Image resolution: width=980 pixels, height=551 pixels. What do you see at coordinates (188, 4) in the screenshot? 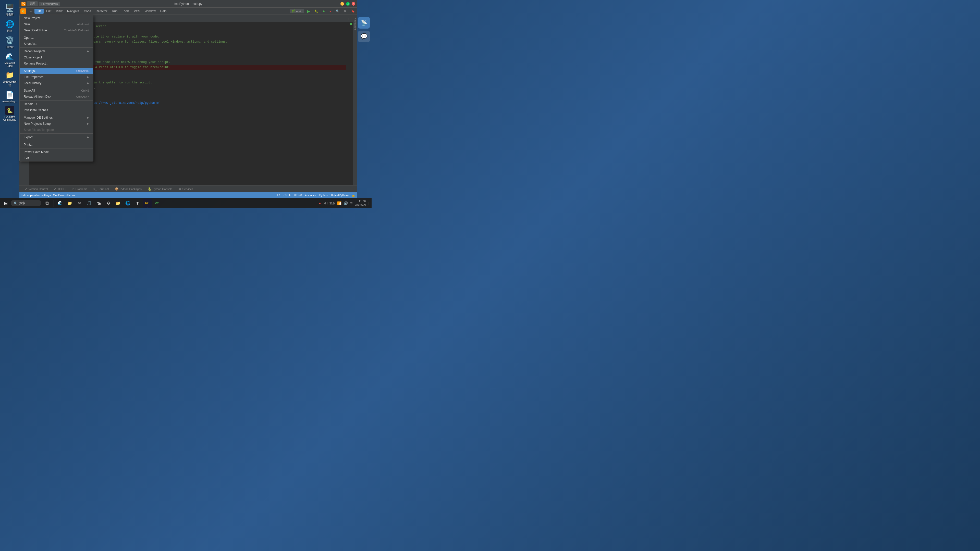
I see `window-title: testPython - main.py` at bounding box center [188, 4].